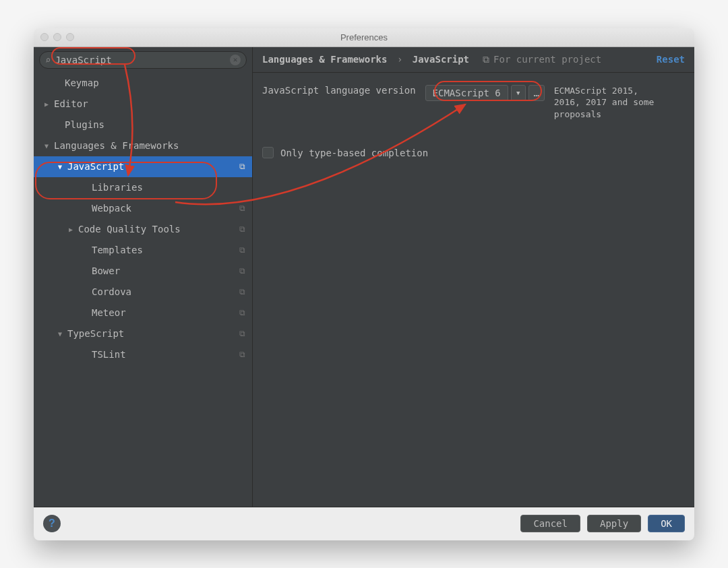 The image size is (728, 568). What do you see at coordinates (143, 354) in the screenshot?
I see `tree-item-tslint: TSLint⧉` at bounding box center [143, 354].